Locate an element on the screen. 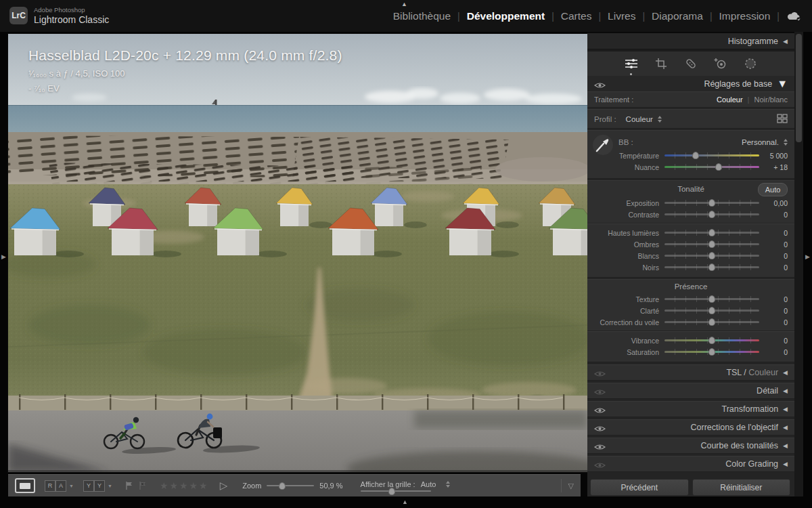  tone-section-header: Tonalité Auto is located at coordinates (691, 189).